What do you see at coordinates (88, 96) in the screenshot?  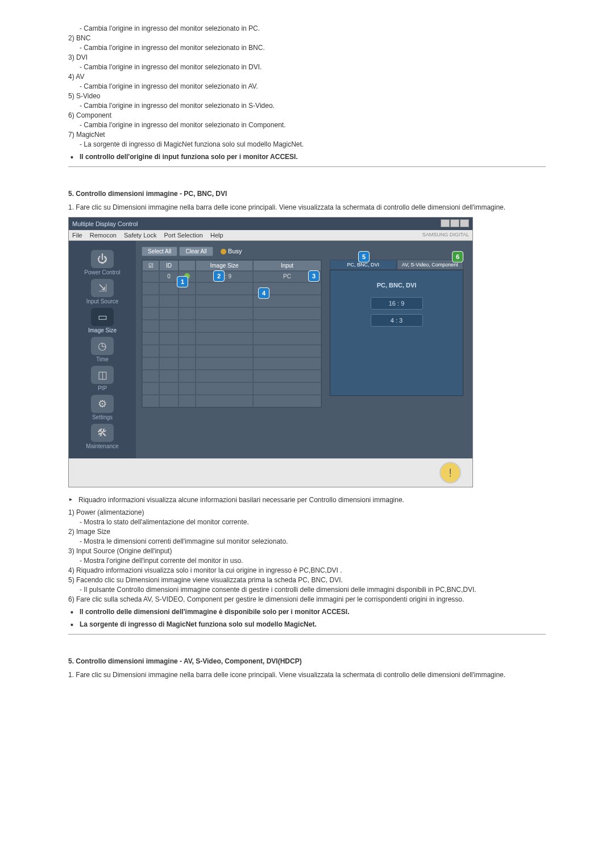 I see `label: S-Video` at bounding box center [88, 96].